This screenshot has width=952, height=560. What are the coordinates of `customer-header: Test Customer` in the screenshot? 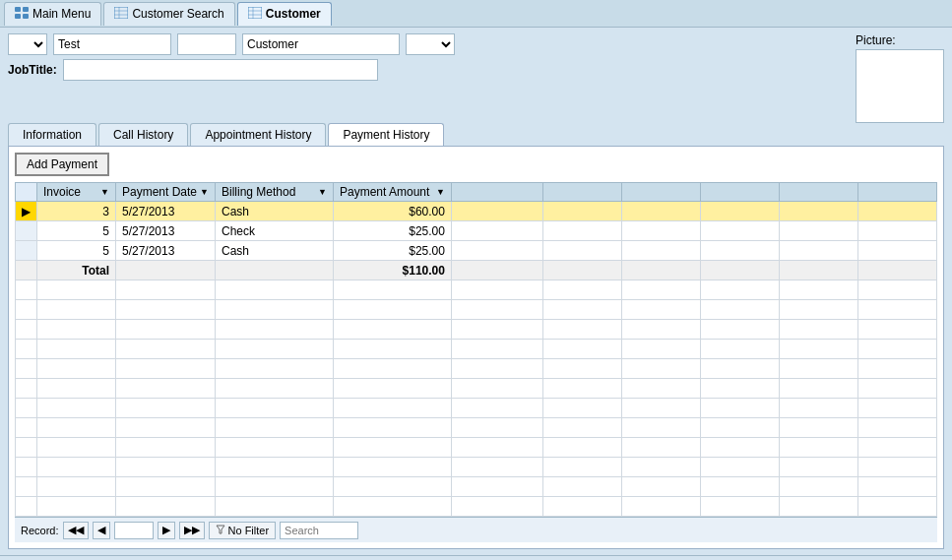 It's located at (431, 44).